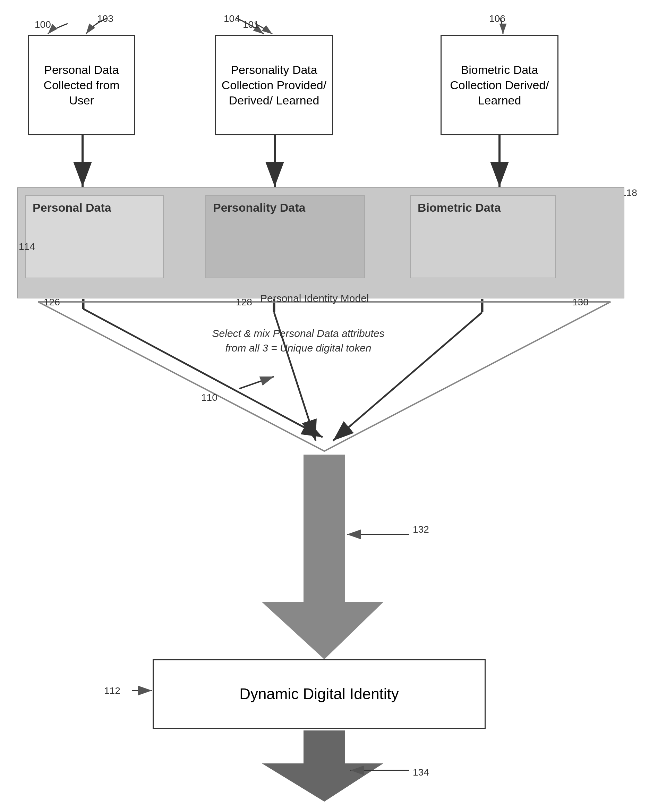 The height and width of the screenshot is (812, 649). What do you see at coordinates (500, 85) in the screenshot?
I see `box-biometric-data: Biometric Data Collection Derived/ Learn…` at bounding box center [500, 85].